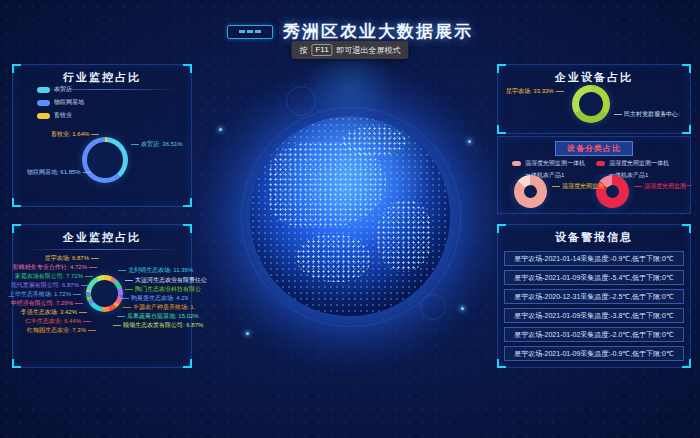 Image resolution: width=700 pixels, height=438 pixels. Describe the element at coordinates (59, 172) in the screenshot. I see `industry-callout: 物联网基地: 61.85%` at that location.